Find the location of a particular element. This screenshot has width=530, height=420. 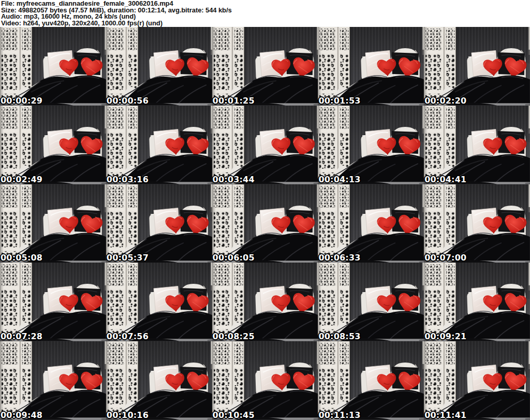

video-thumbnail: 00:00:29 is located at coordinates (53, 66).